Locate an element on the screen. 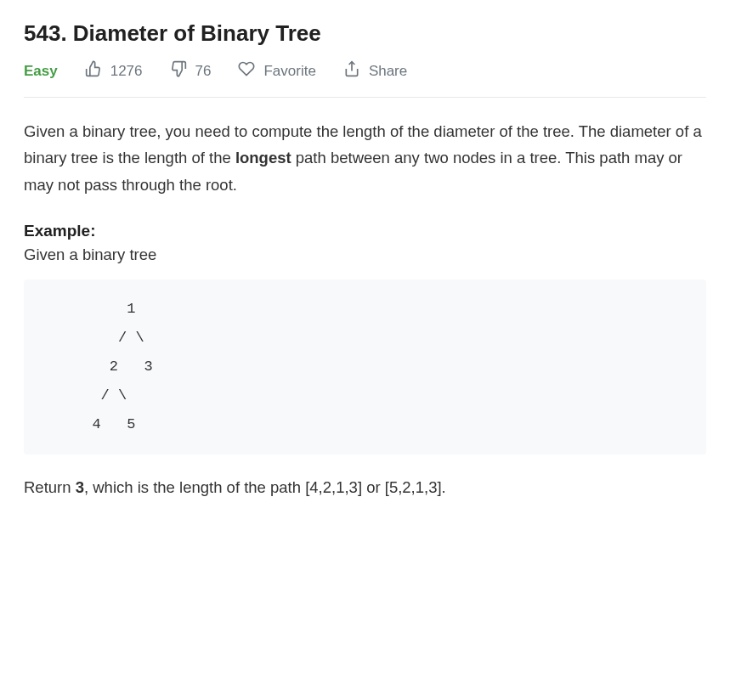  problem-title: 543. Diameter of Binary Tree is located at coordinates (365, 34).